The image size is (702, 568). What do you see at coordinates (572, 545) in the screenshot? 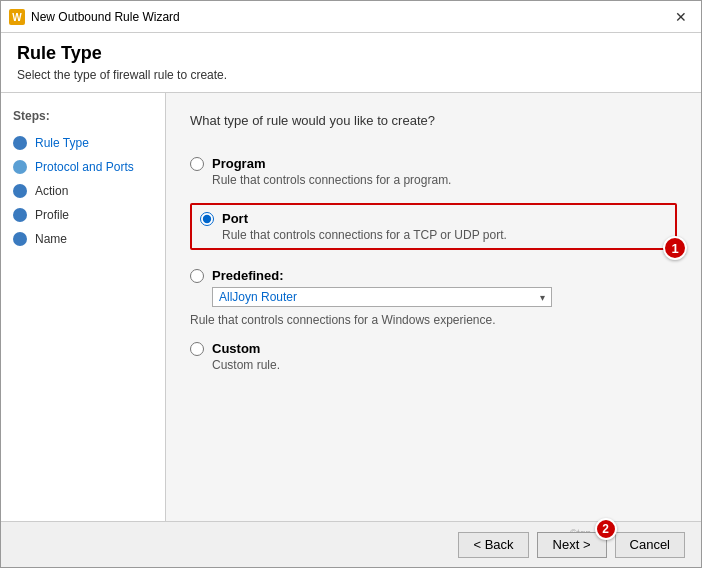
I see `next-button: Next >` at bounding box center [572, 545].